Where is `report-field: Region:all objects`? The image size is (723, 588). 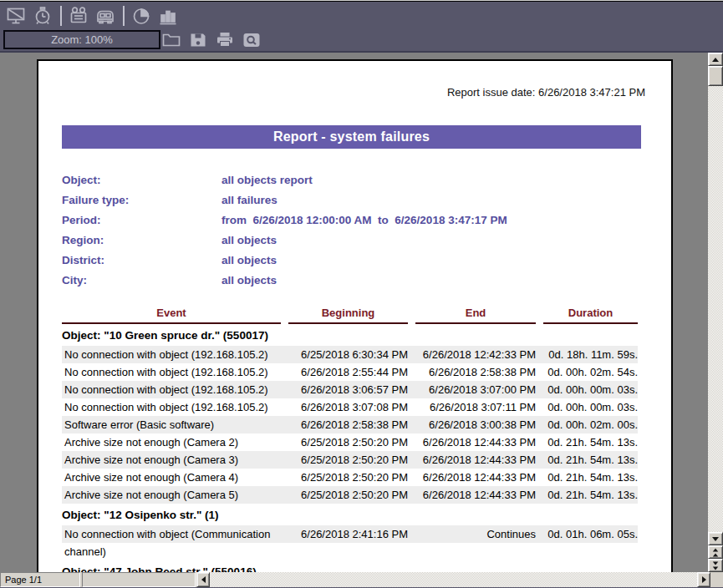 report-field: Region:all objects is located at coordinates (366, 240).